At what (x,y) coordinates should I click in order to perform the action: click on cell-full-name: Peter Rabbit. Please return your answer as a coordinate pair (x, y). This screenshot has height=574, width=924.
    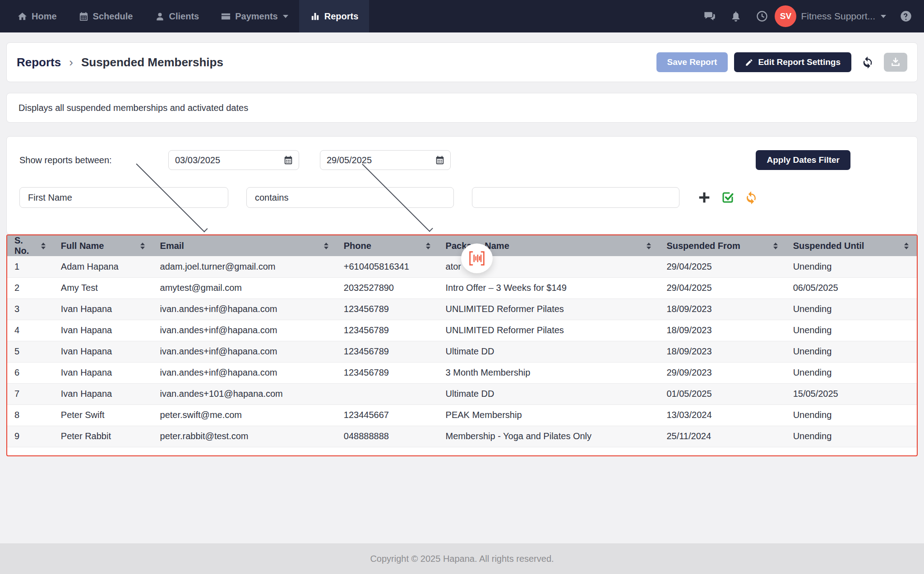
    Looking at the image, I should click on (103, 436).